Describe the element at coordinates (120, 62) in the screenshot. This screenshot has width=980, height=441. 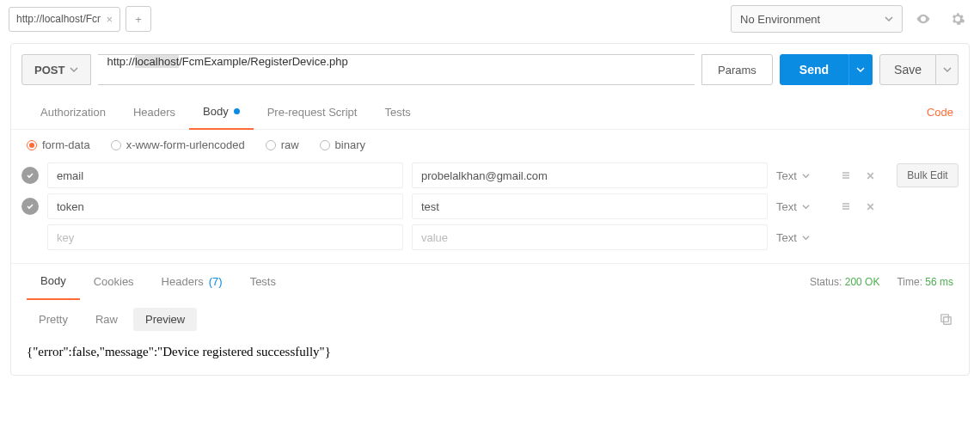
I see `url-prefix: http://` at that location.